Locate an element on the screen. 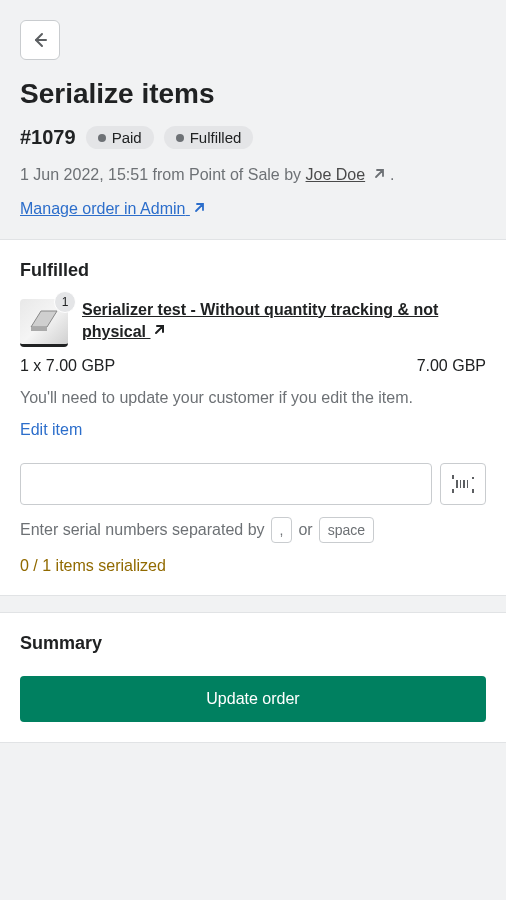  serialized-count: 0 / 1 items serialized is located at coordinates (253, 566).